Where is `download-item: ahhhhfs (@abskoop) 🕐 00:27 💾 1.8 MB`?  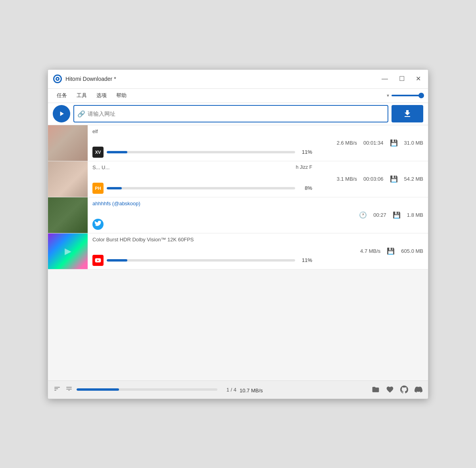 download-item: ahhhhfs (@abskoop) 🕐 00:27 💾 1.8 MB is located at coordinates (238, 216).